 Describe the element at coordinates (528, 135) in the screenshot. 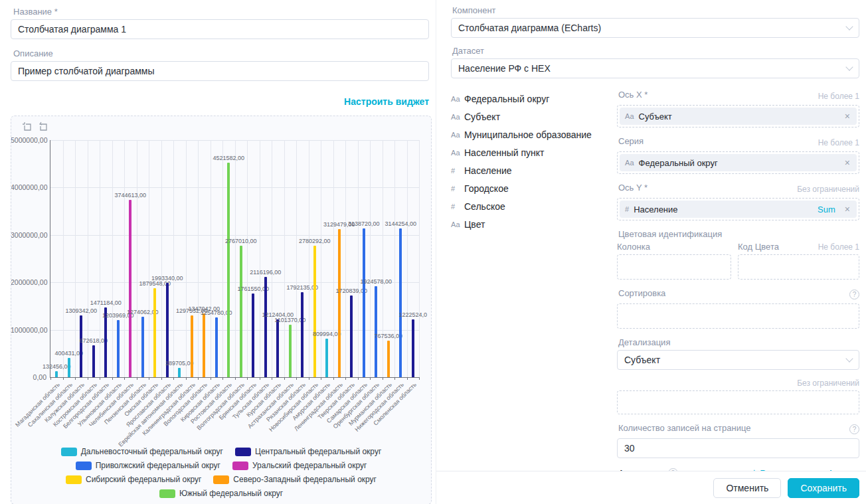

I see `field-list-item-label: Муниципальное образование` at that location.